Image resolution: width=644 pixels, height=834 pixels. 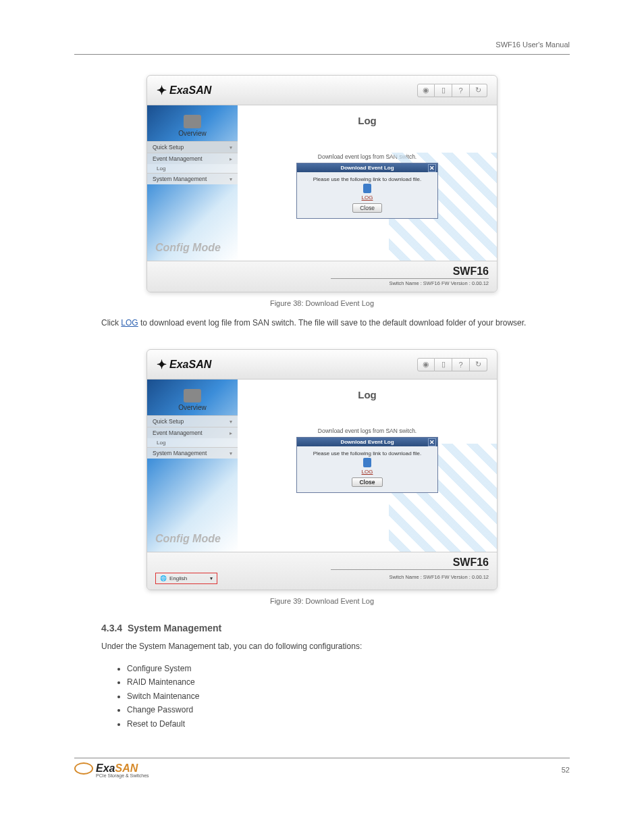 I want to click on overview-icon, so click(x=192, y=396).